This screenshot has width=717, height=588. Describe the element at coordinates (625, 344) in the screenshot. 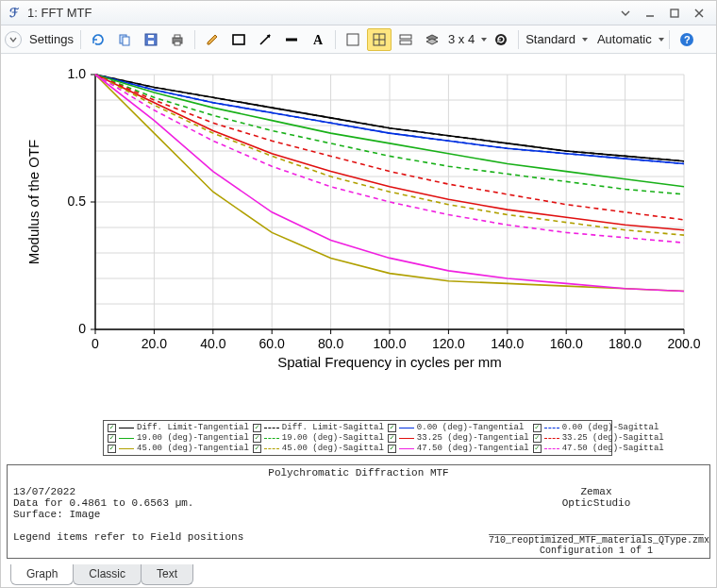

I see `svg-text: 180.0` at that location.